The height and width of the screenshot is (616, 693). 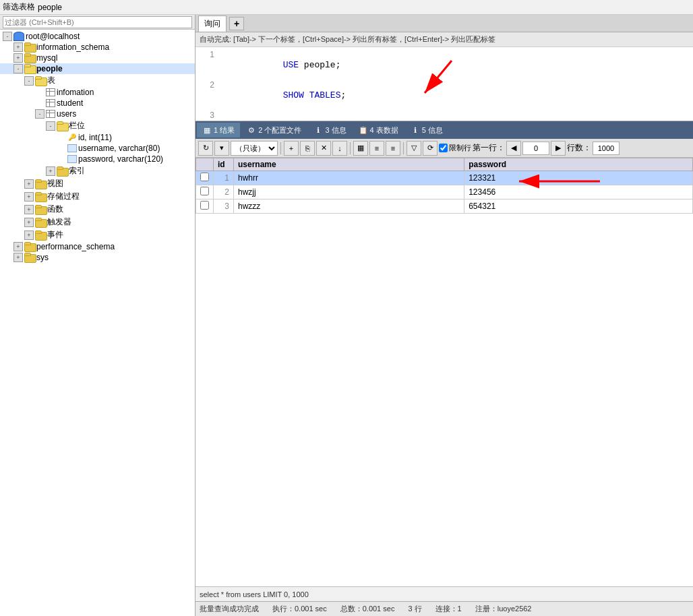 What do you see at coordinates (558, 148) in the screenshot?
I see `next-page-button: ▶` at bounding box center [558, 148].